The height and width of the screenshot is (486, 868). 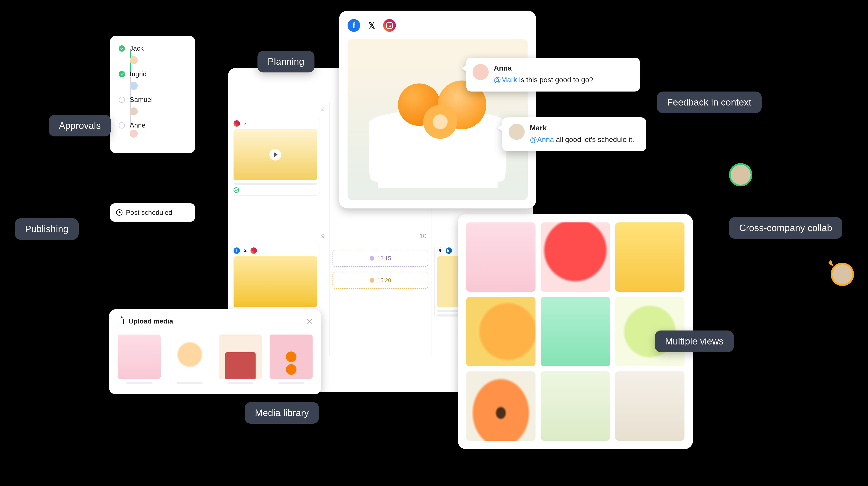 What do you see at coordinates (310, 321) in the screenshot?
I see `close-icon` at bounding box center [310, 321].